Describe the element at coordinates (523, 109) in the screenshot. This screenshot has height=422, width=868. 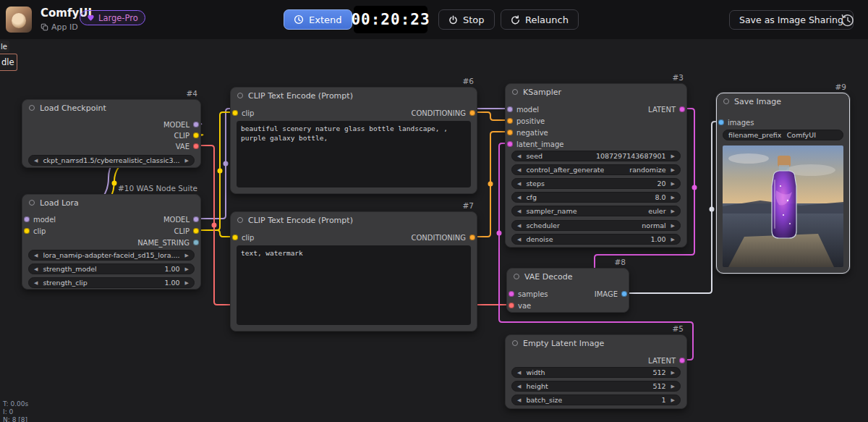
I see `input-slot-model: model` at that location.